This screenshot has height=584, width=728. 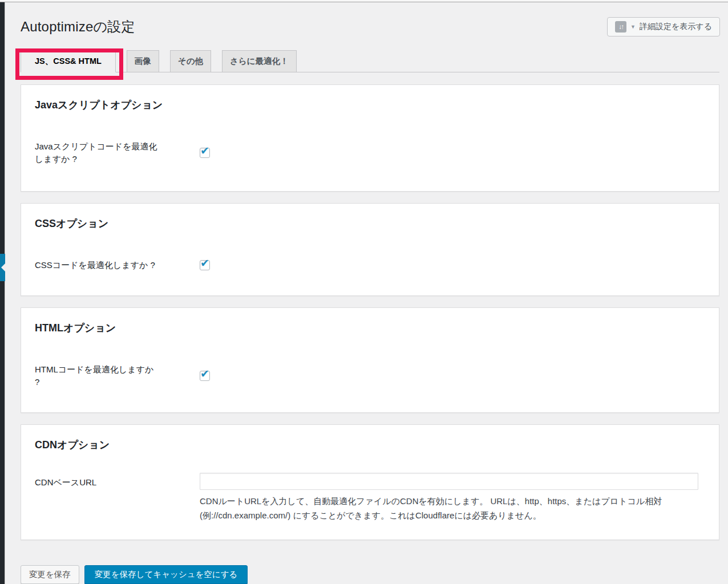 What do you see at coordinates (143, 61) in the screenshot?
I see `tab-images: 画像` at bounding box center [143, 61].